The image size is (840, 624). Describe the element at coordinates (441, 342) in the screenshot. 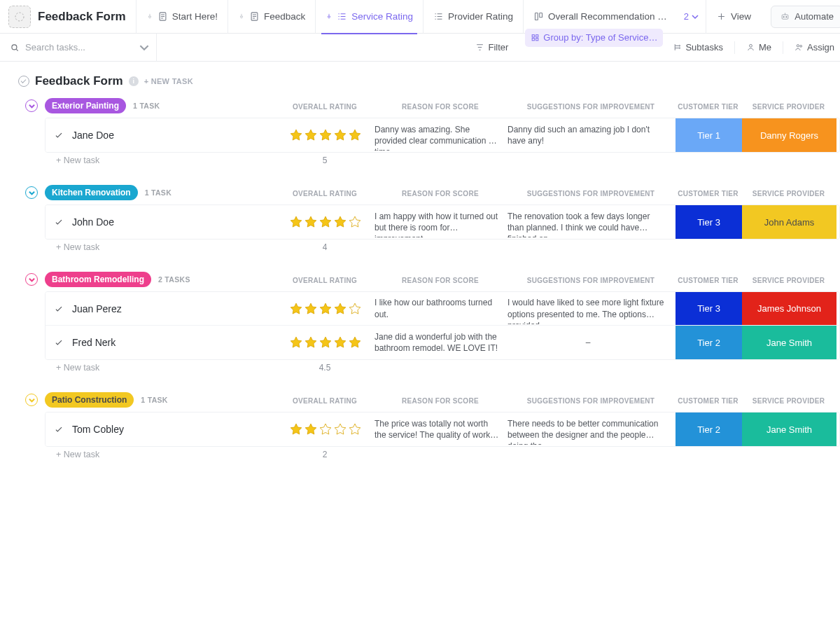

I see `reason-text: Jane did a wonderful job with the bathro…` at that location.